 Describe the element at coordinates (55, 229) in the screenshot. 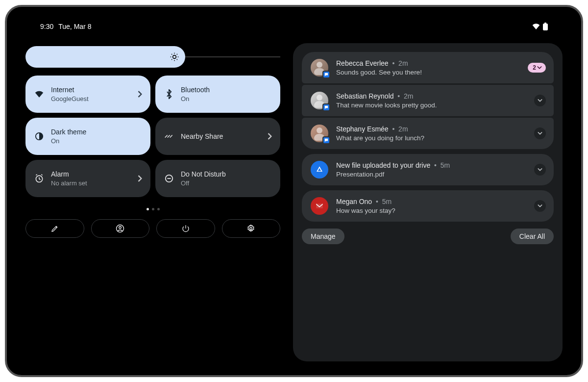

I see `pencil-icon` at that location.